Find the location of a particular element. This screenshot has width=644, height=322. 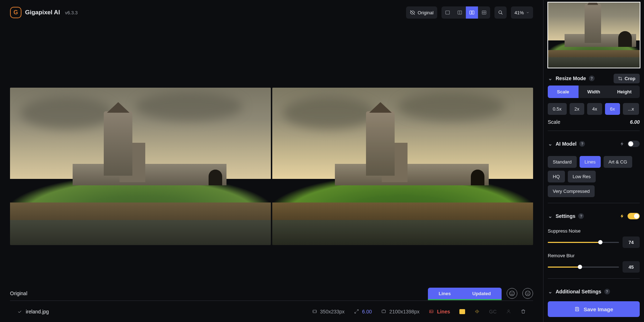

gc-label: GC is located at coordinates (493, 312).